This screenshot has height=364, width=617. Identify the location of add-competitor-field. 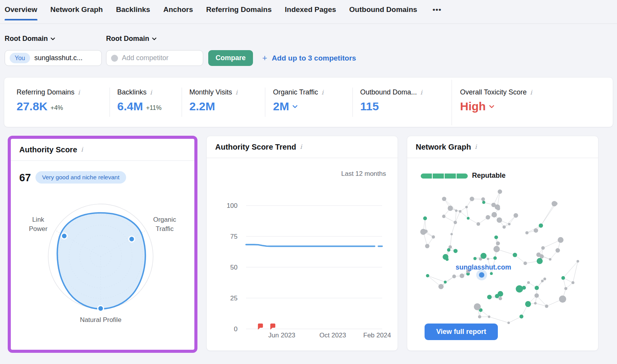
(155, 58).